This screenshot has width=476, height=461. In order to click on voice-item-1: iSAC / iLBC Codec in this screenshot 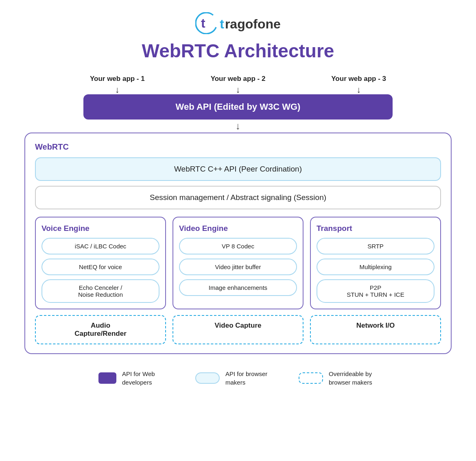, I will do `click(100, 246)`.